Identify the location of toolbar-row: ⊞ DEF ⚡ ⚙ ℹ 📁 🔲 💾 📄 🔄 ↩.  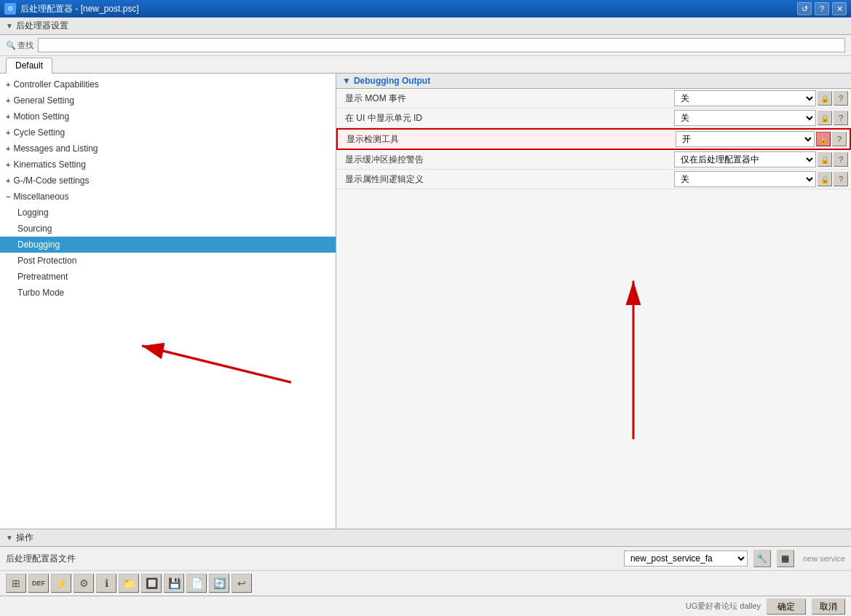
(425, 583).